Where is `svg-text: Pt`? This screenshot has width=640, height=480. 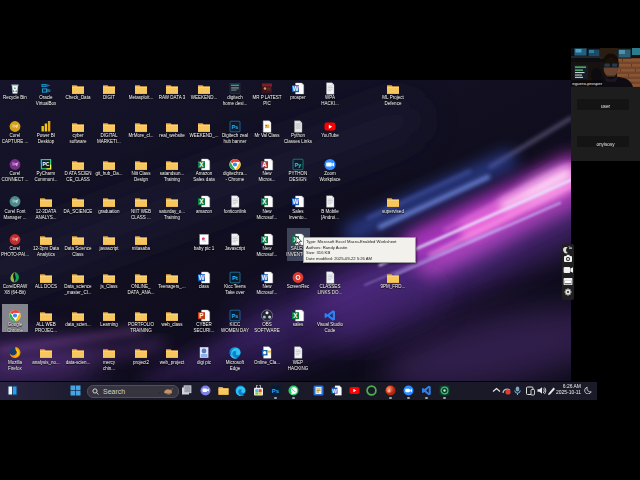 svg-text: Pt is located at coordinates (235, 277).